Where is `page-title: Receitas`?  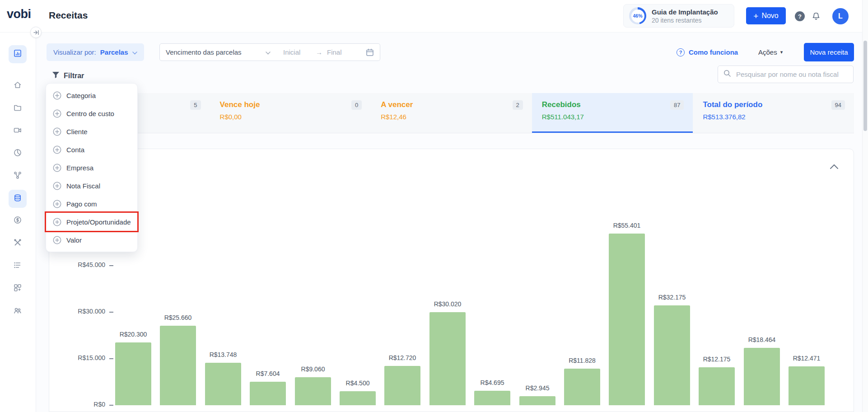
page-title: Receitas is located at coordinates (68, 15).